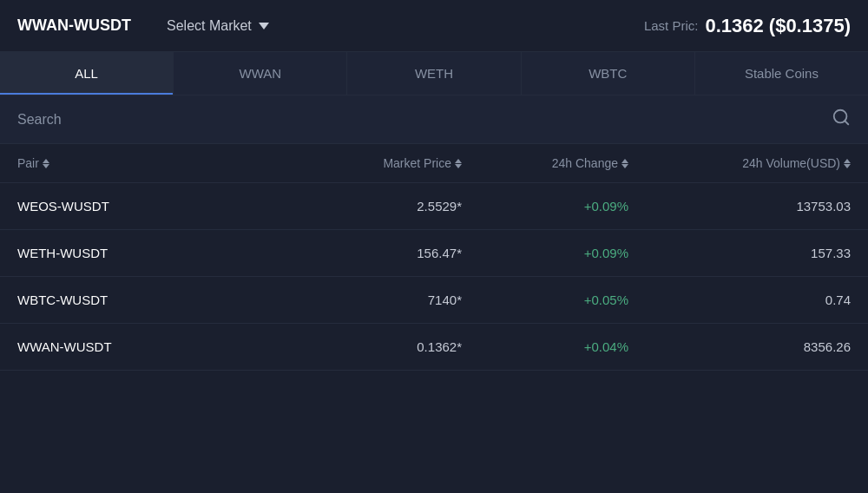 The height and width of the screenshot is (493, 868). What do you see at coordinates (128, 347) in the screenshot?
I see `cell-pair: WWAN-WUSDT` at bounding box center [128, 347].